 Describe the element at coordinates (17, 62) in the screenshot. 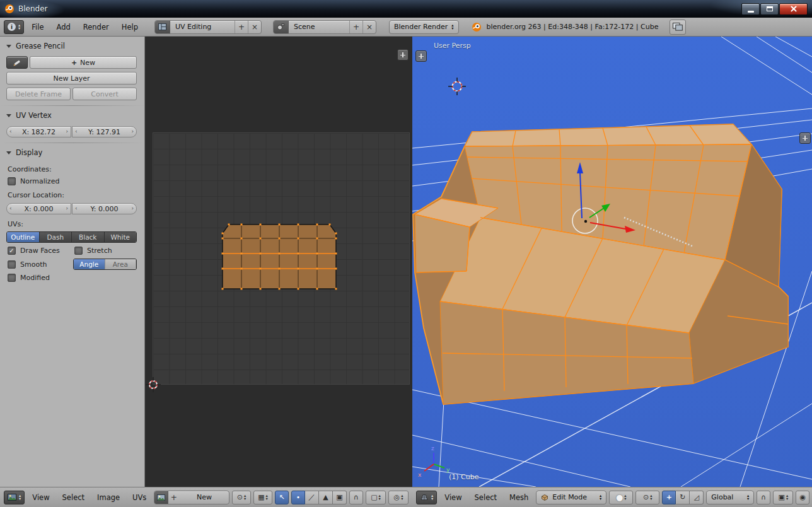

I see `grease-pencil-draw-button` at that location.